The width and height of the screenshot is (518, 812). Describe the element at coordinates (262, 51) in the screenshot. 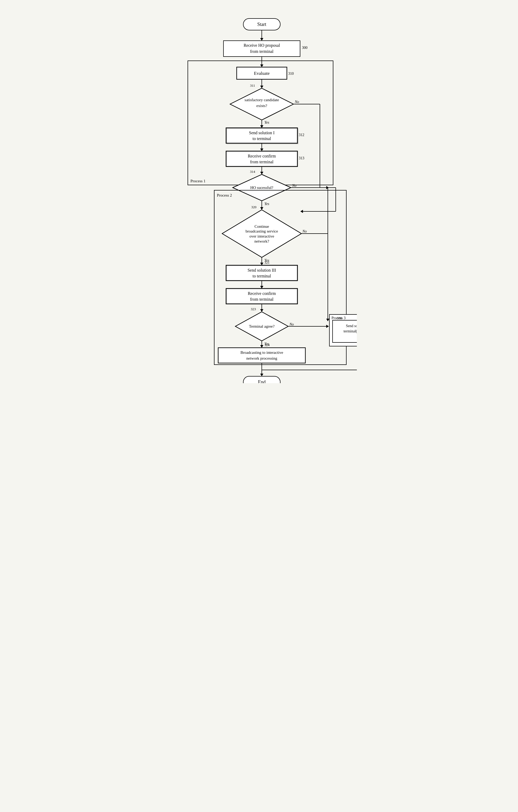

I see `n300-line2: from terminal` at that location.